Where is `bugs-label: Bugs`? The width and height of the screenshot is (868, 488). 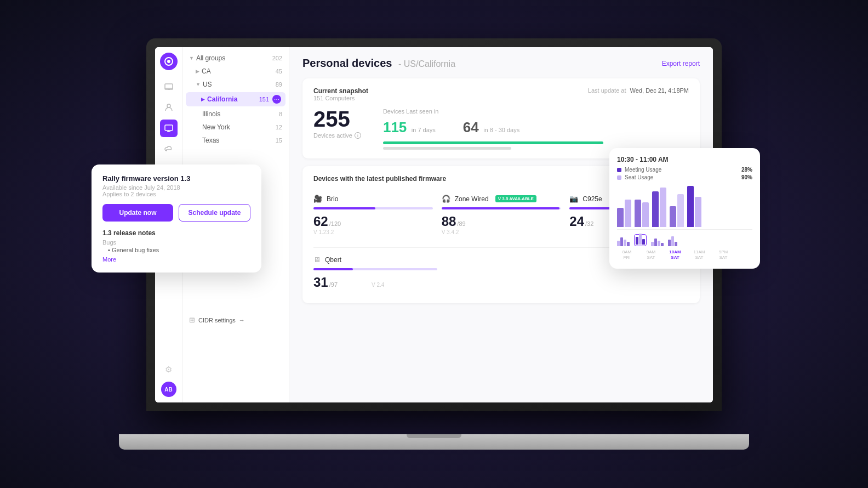
bugs-label: Bugs is located at coordinates (176, 242).